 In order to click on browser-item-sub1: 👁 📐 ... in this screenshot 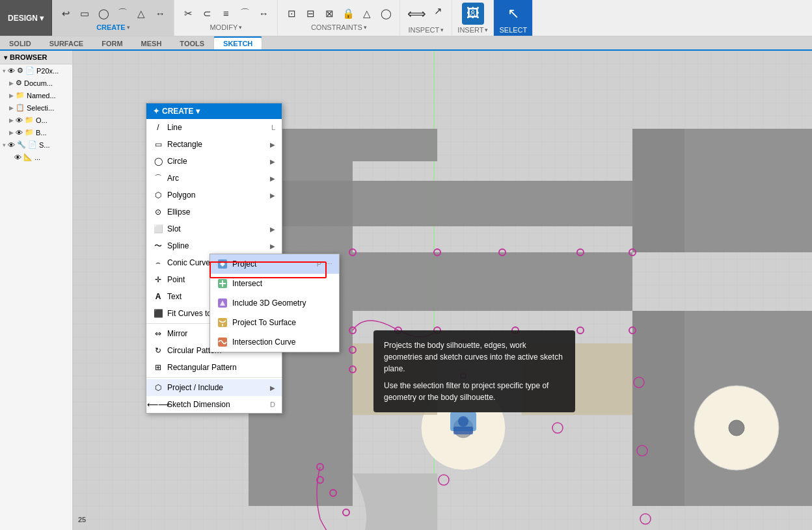, I will do `click(36, 157)`.